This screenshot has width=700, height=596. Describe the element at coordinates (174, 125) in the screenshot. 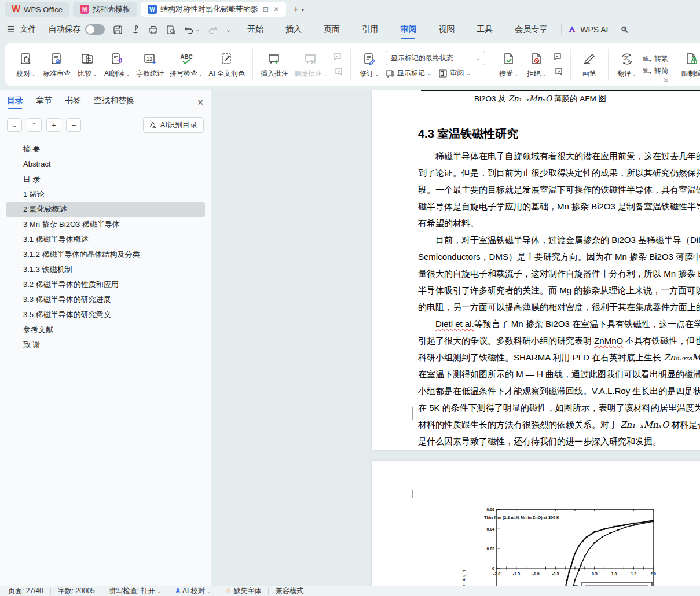

I see `ai-detect-outline-button: AI识别目录` at that location.